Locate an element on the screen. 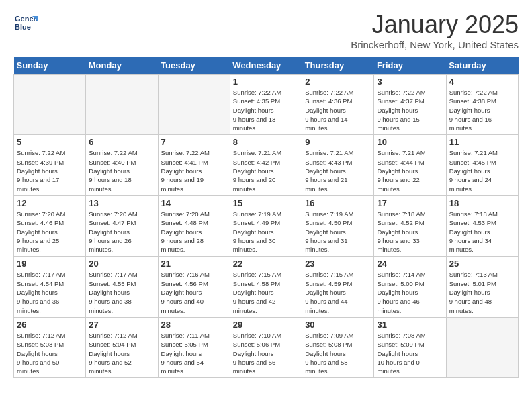 Image resolution: width=532 pixels, height=411 pixels. day-info: Sunrise: 7:19 AMSunset: 4:49 PMDaylight … is located at coordinates (266, 232).